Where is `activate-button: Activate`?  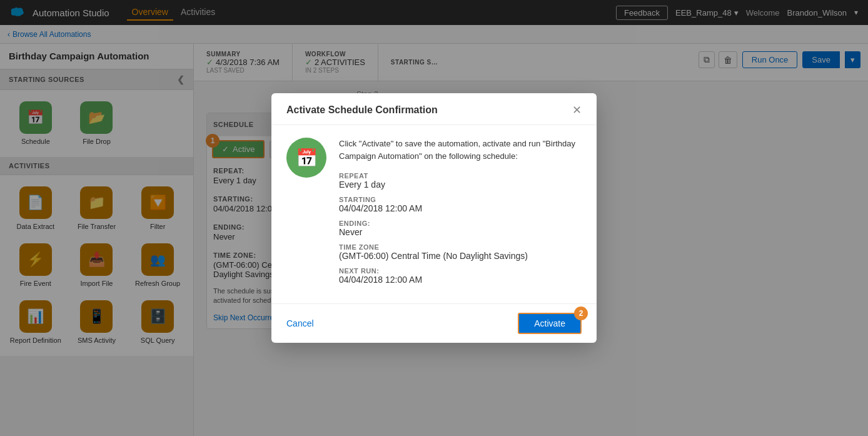 activate-button: Activate is located at coordinates (550, 323).